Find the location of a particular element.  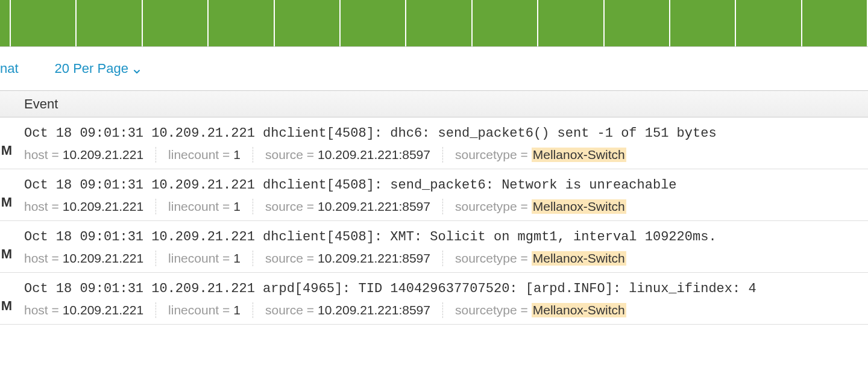

col-event-header: Event is located at coordinates (35, 104).